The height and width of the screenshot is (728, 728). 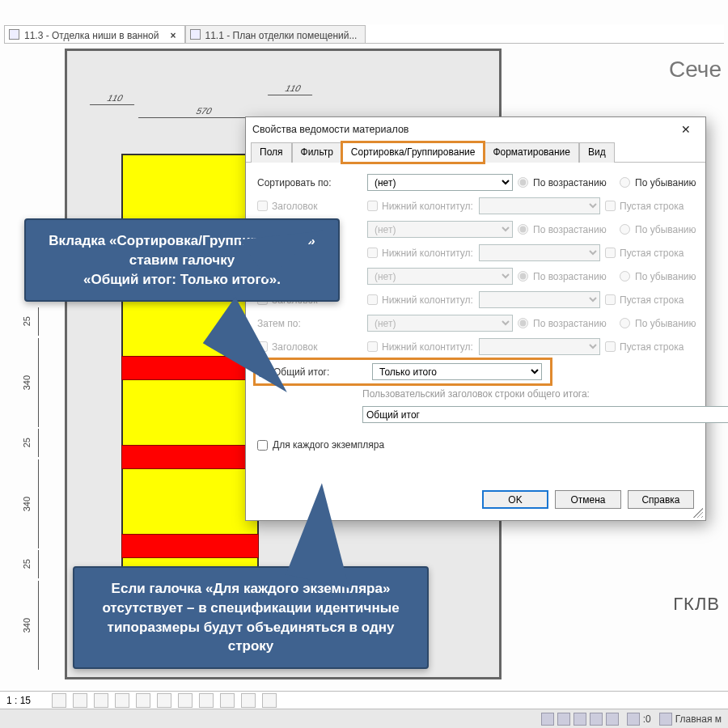 I want to click on resize-grip, so click(x=698, y=513).